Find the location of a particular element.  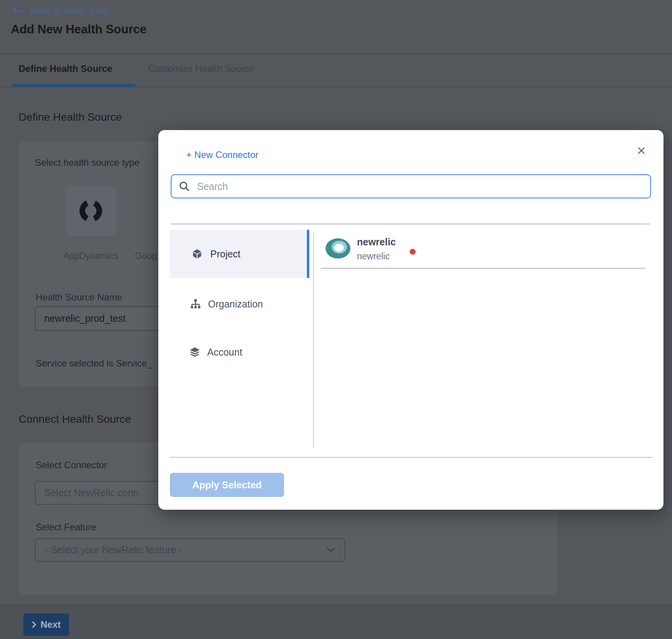

next-button: Next is located at coordinates (46, 625).